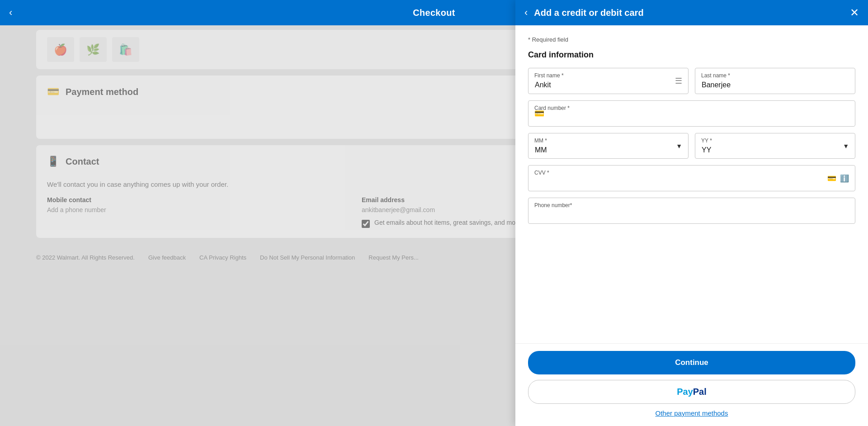 The width and height of the screenshot is (868, 426). What do you see at coordinates (775, 81) in the screenshot?
I see `last-name-input` at bounding box center [775, 81].